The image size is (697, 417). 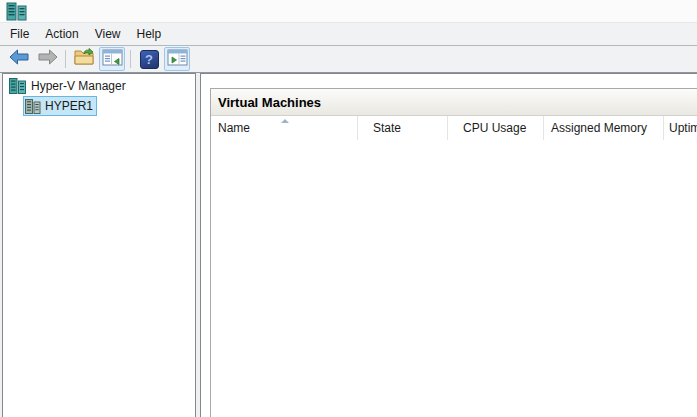 I want to click on column-header-cpu-usage: CPU Usage, so click(x=496, y=128).